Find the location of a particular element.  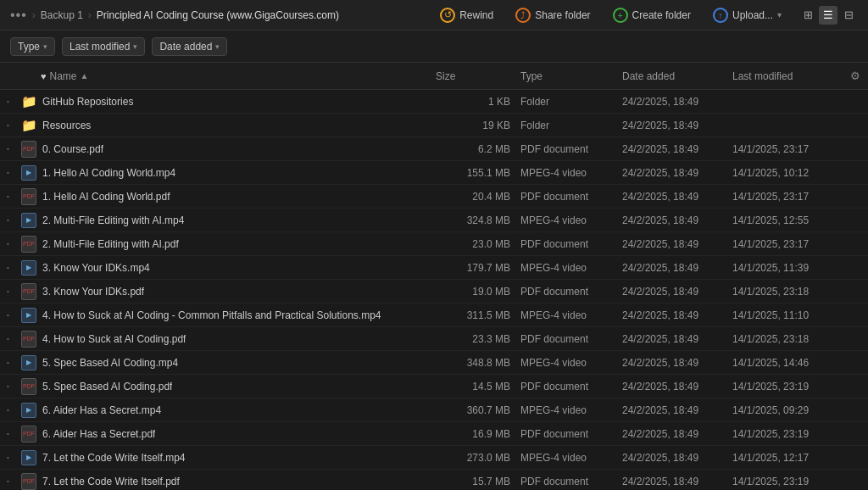

table-row: • 📁 Resources 19 KB Folder 24/2/2025, 18… is located at coordinates (434, 125).